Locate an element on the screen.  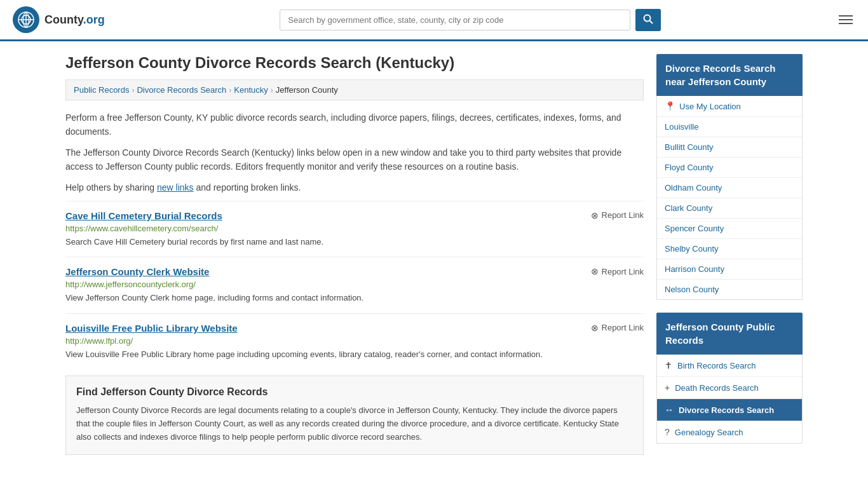
pin-icon: 📍 is located at coordinates (670, 106).